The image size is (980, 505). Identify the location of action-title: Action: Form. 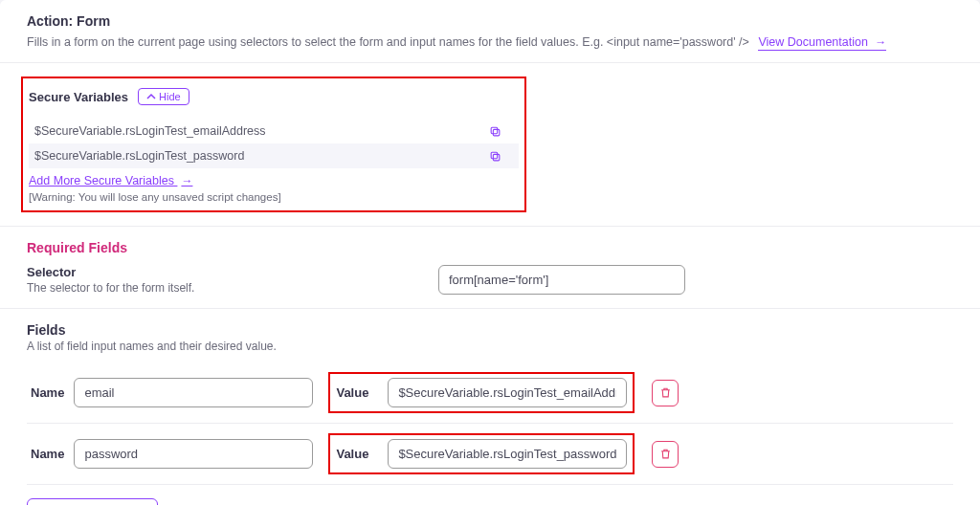
(490, 21).